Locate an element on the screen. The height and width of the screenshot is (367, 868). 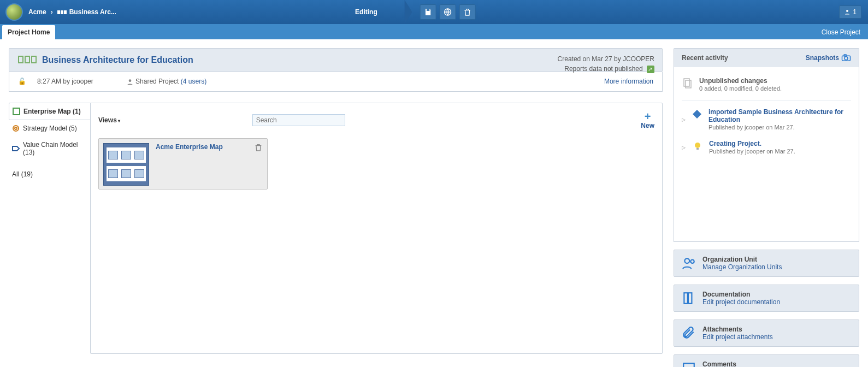
lock-icon: 🔓 is located at coordinates (22, 81).